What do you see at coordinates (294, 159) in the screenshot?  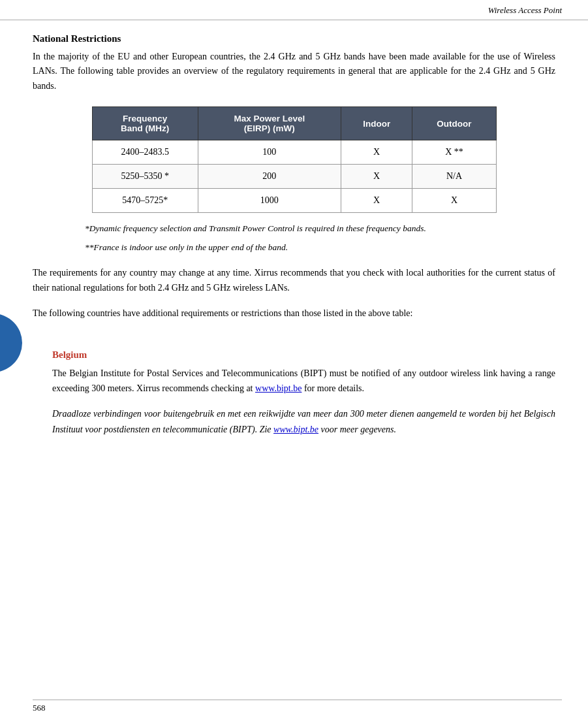 I see `frequency-table-wrapper: FrequencyBand (MHz) Max Power Level(EIRP…` at bounding box center [294, 159].